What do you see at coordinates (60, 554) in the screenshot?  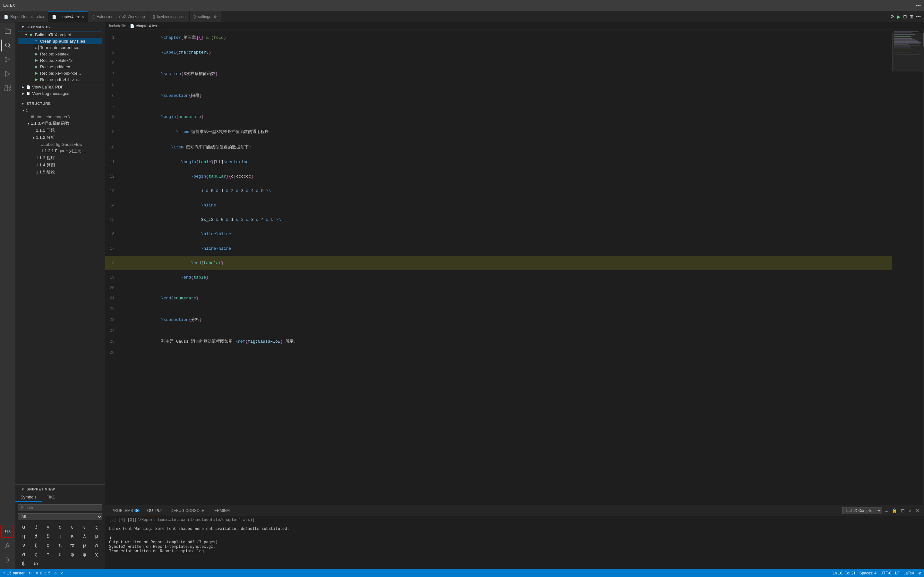 I see `sym-upsilon: υ` at bounding box center [60, 554].